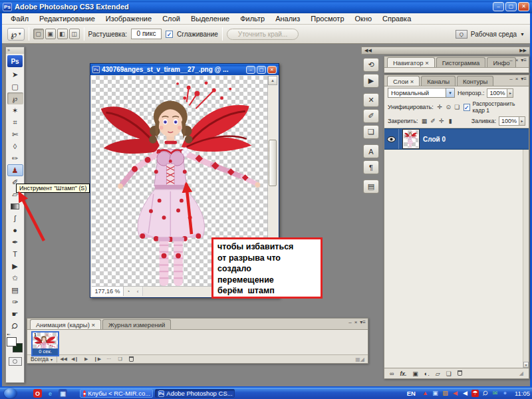  Describe the element at coordinates (411, 63) in the screenshot. I see `tab-nav-0: Навигатор ×` at that location.